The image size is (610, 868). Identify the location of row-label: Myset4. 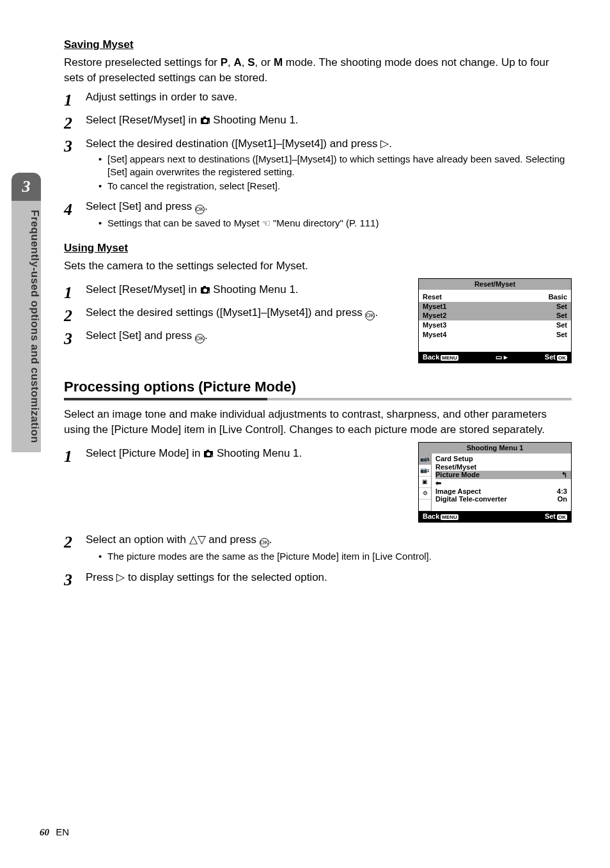
(435, 335).